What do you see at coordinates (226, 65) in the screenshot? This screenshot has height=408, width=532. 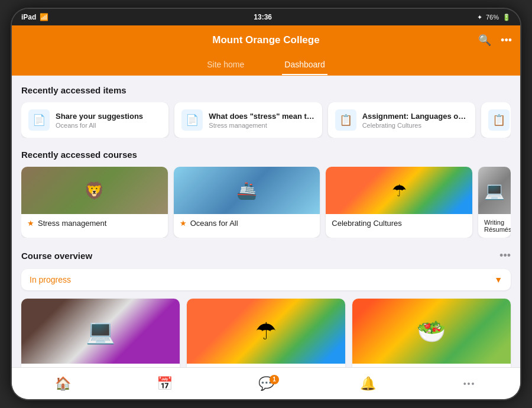 I see `tab-site-home: Site home` at bounding box center [226, 65].